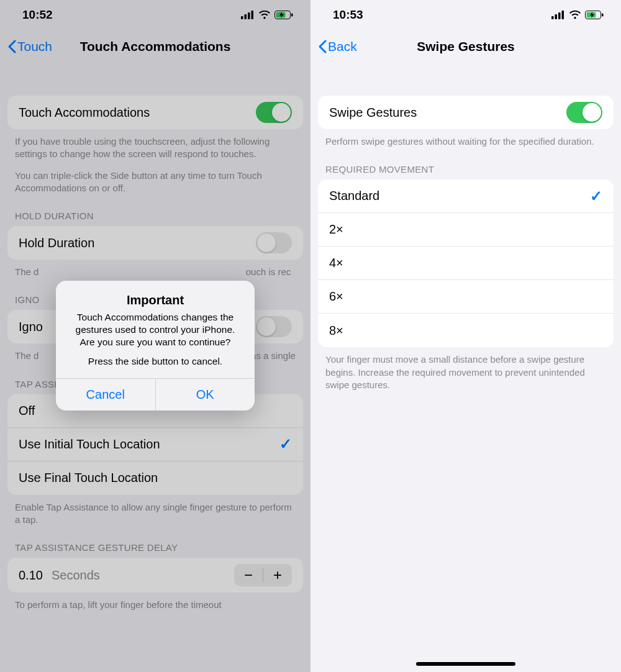 This screenshot has width=621, height=672. Describe the element at coordinates (466, 371) in the screenshot. I see `footer-text: Your finger must move a small distance b…` at that location.